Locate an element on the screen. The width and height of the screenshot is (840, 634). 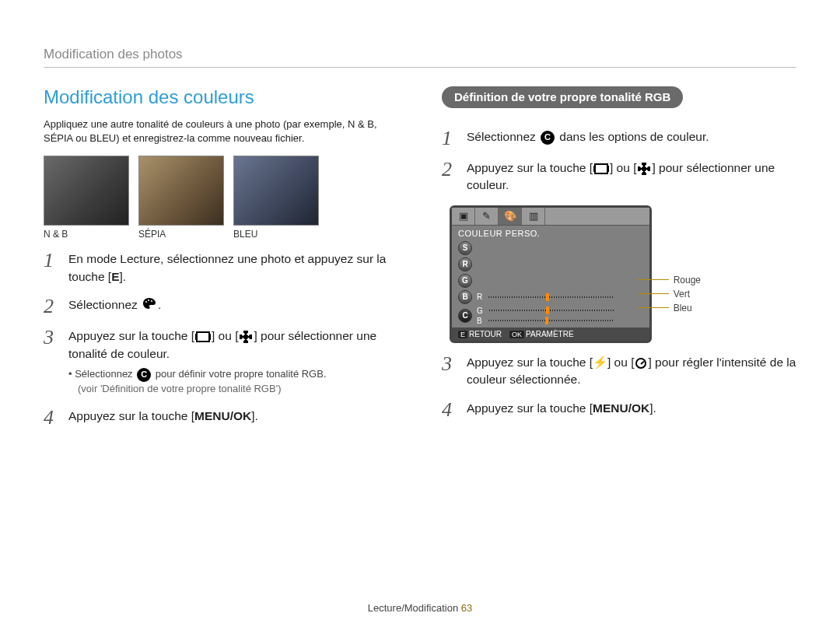
tab-icon: ▣ is located at coordinates (464, 216).